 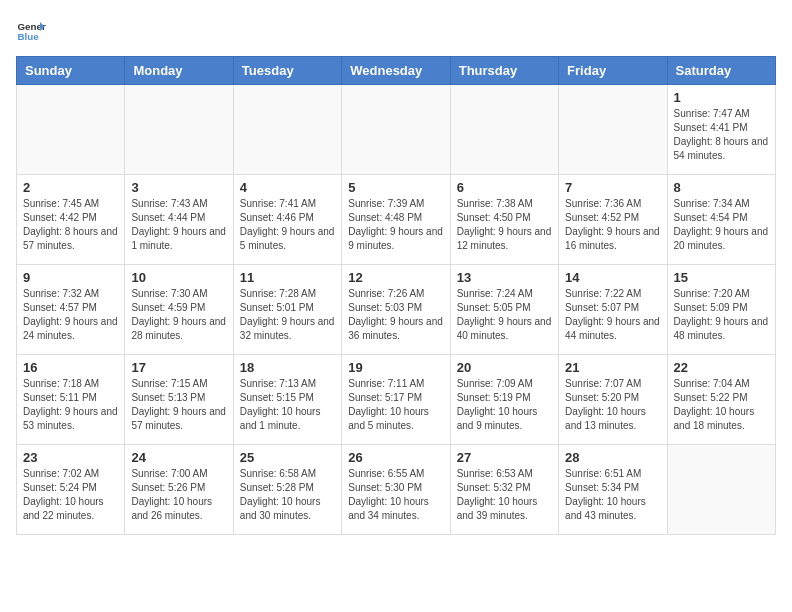 I want to click on day-info: Sunrise: 7:28 AM Sunset: 5:01 PM Dayligh…, so click(x=288, y=315).